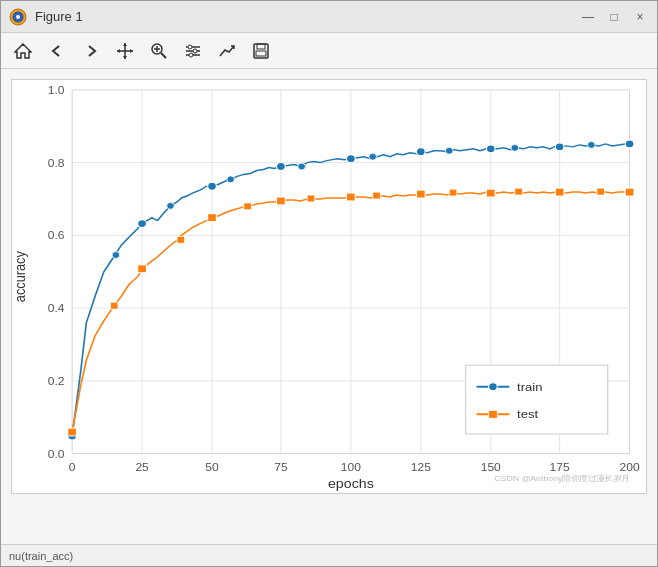 This screenshot has height=567, width=658. Describe the element at coordinates (46, 17) in the screenshot. I see `title-left: Figure 1` at that location.